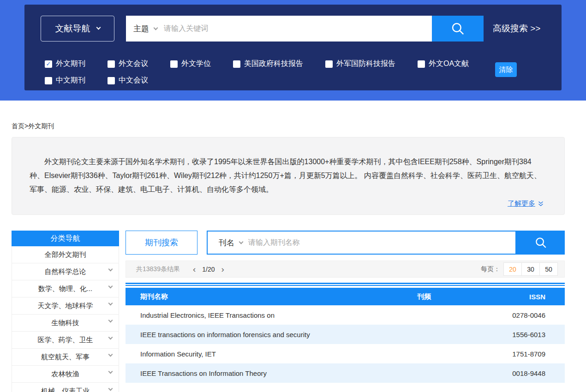  I want to click on clear-button: 清除, so click(506, 70).